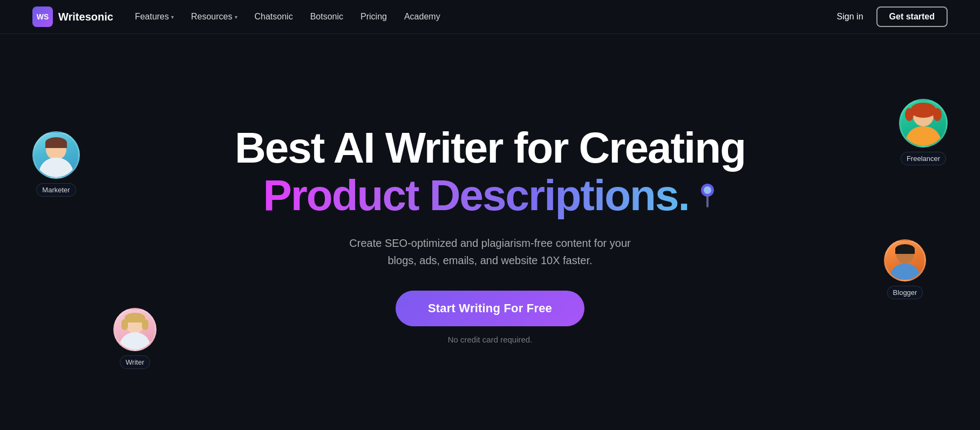  Describe the element at coordinates (56, 164) in the screenshot. I see `avatar-marketer: Marketer` at that location.